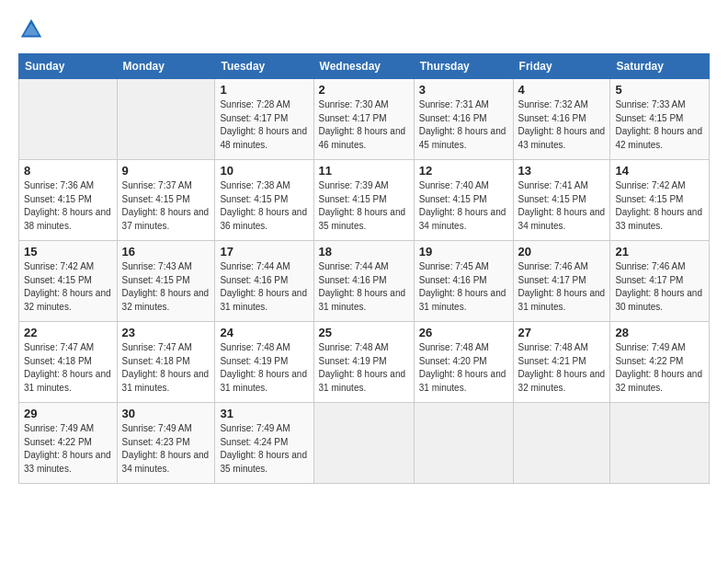 This screenshot has width=728, height=563. I want to click on day-number: 10, so click(264, 171).